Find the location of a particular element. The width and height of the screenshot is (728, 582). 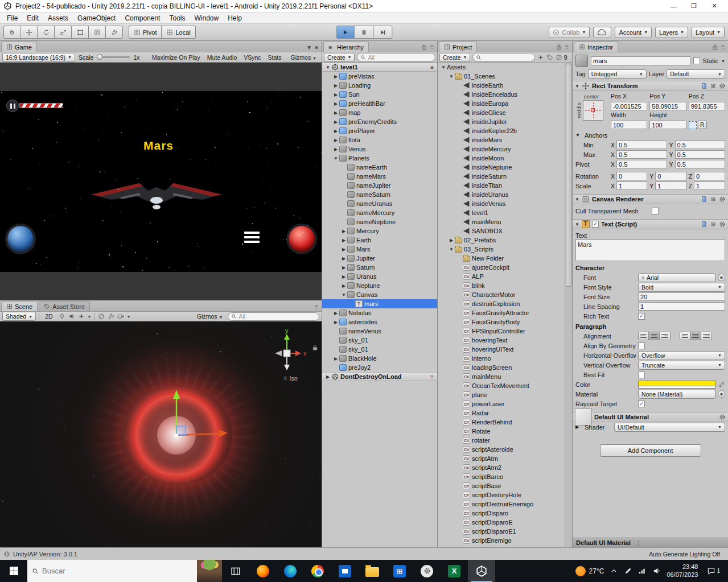

cloud-button is located at coordinates (602, 32).